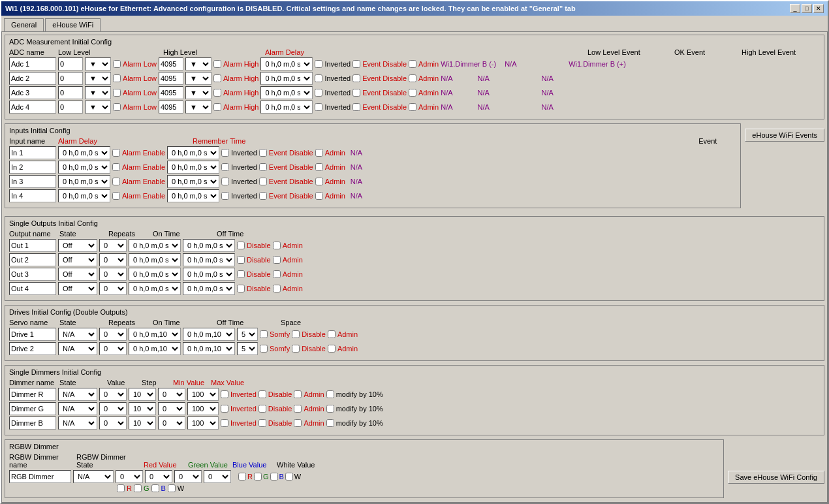  What do you see at coordinates (247, 349) in the screenshot?
I see `drive-space-1: 5` at bounding box center [247, 349].